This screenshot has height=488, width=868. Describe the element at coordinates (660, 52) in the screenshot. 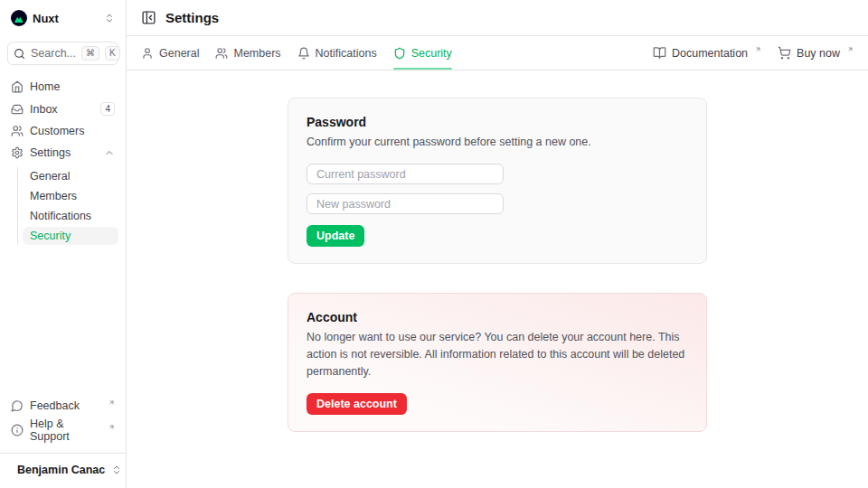

I see `book-open-icon` at that location.